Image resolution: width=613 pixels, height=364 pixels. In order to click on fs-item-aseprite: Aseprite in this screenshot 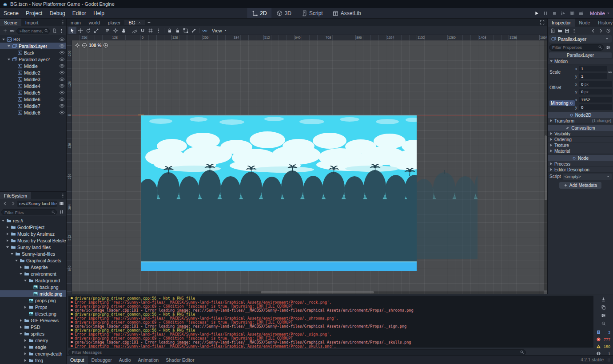, I will do `click(33, 267)`.